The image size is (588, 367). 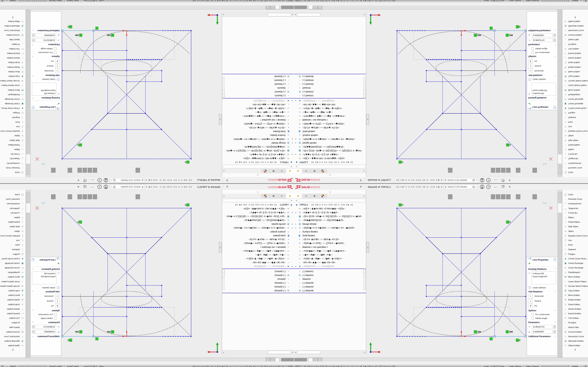 What do you see at coordinates (78, 187) in the screenshot?
I see `close-button: ✕` at bounding box center [78, 187].